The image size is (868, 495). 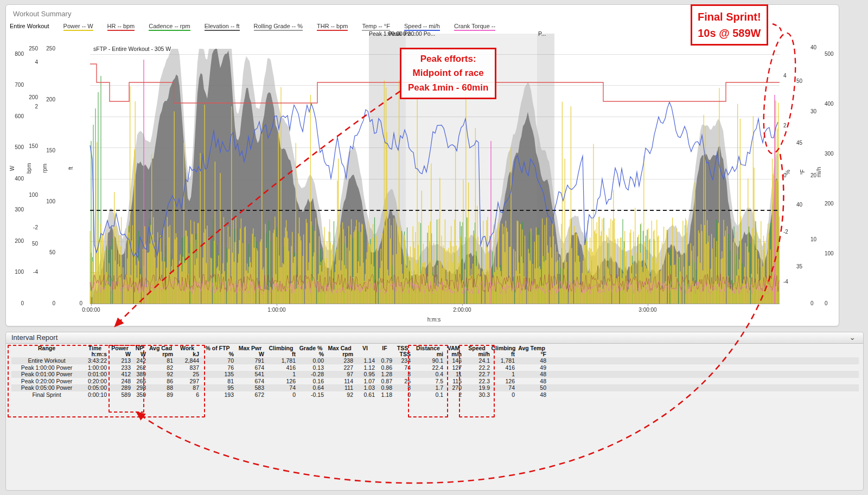 I want to click on annotation-line: Peak 1min - 60min, so click(x=448, y=88).